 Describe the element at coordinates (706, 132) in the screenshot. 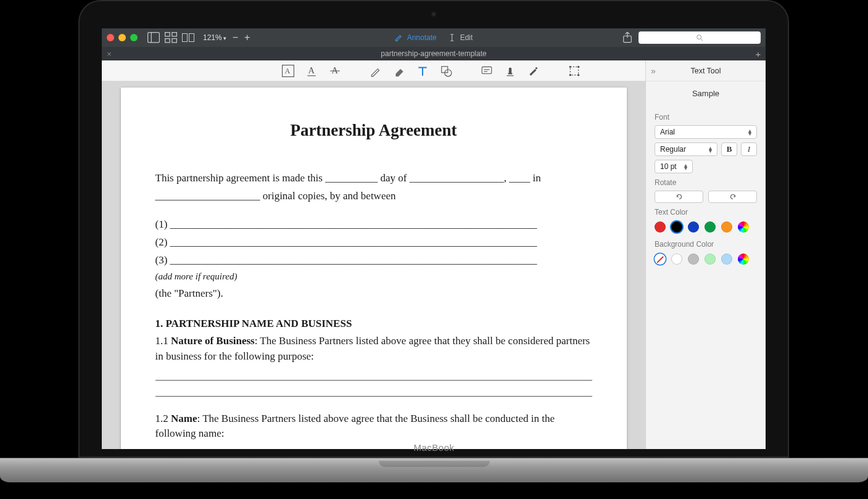

I see `font-family-select: Arial ▴▾` at that location.